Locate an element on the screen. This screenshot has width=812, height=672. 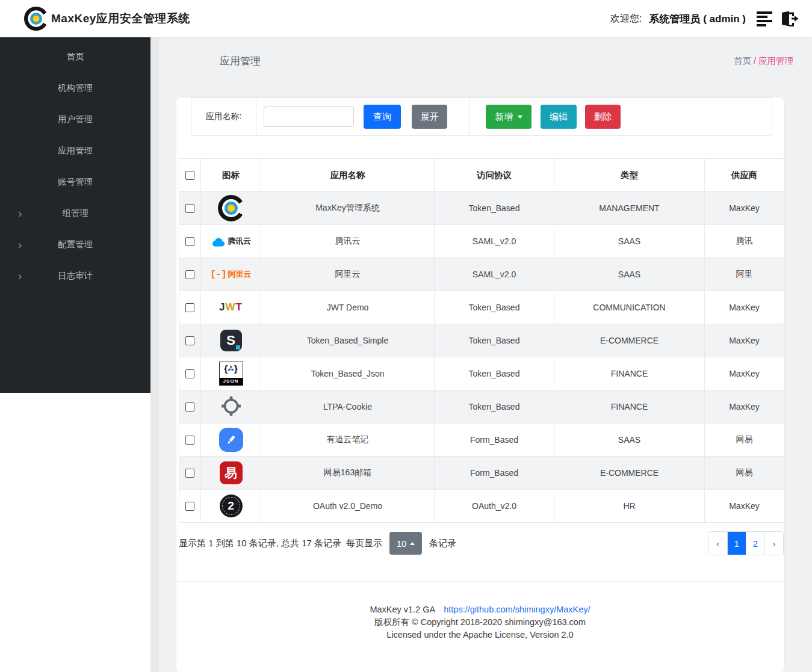
sidebar-item-label: 组管理 is located at coordinates (75, 213).